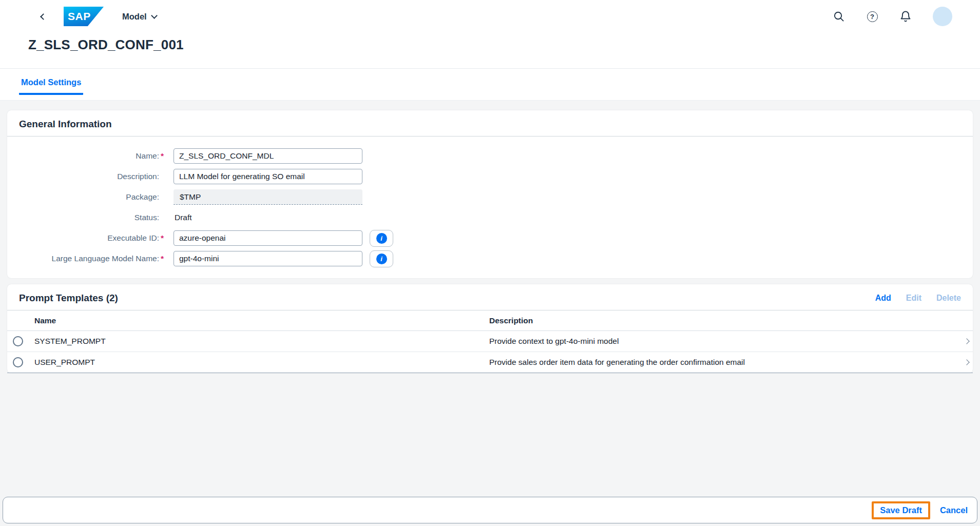  I want to click on sap-logo-text: SAP, so click(79, 16).